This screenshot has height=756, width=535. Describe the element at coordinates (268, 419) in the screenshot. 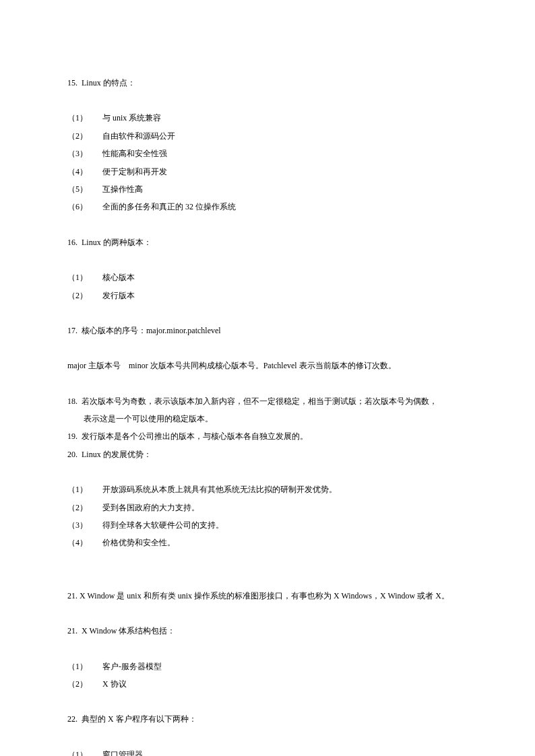

I see `section-18-line2: 表示这是一个可以使用的稳定版本。` at that location.